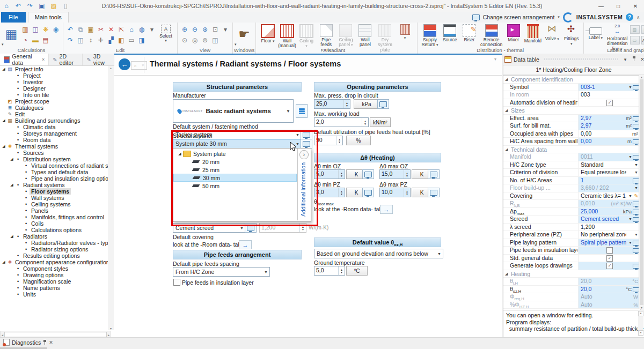 The image size is (644, 349). I want to click on tree-item-radiators-radiator-valves-types-and-defa: •Radiators/Radiator valves - types and d…, so click(54, 243).